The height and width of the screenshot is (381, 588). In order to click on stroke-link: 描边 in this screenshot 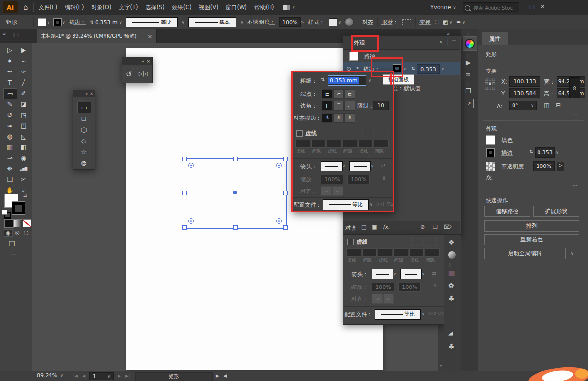, I will do `click(507, 153)`.